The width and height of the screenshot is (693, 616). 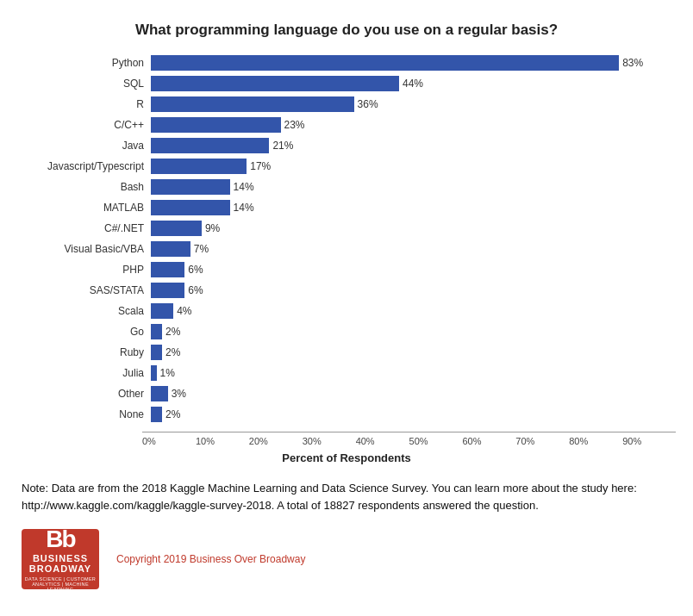 What do you see at coordinates (405, 63) in the screenshot?
I see `bar-track: 83%` at bounding box center [405, 63].